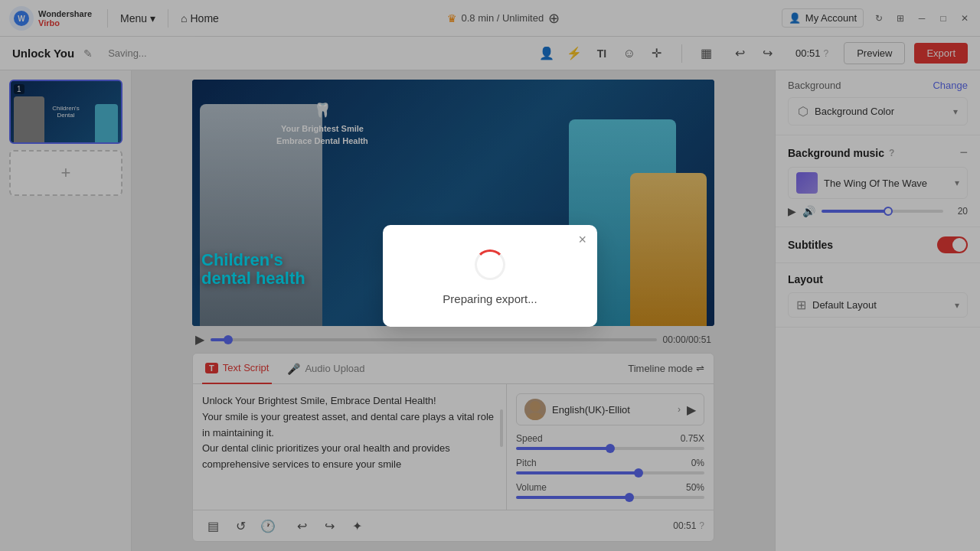 Image resolution: width=980 pixels, height=551 pixels. What do you see at coordinates (490, 298) in the screenshot?
I see `modal-preparing-text: Preparing export...` at bounding box center [490, 298].